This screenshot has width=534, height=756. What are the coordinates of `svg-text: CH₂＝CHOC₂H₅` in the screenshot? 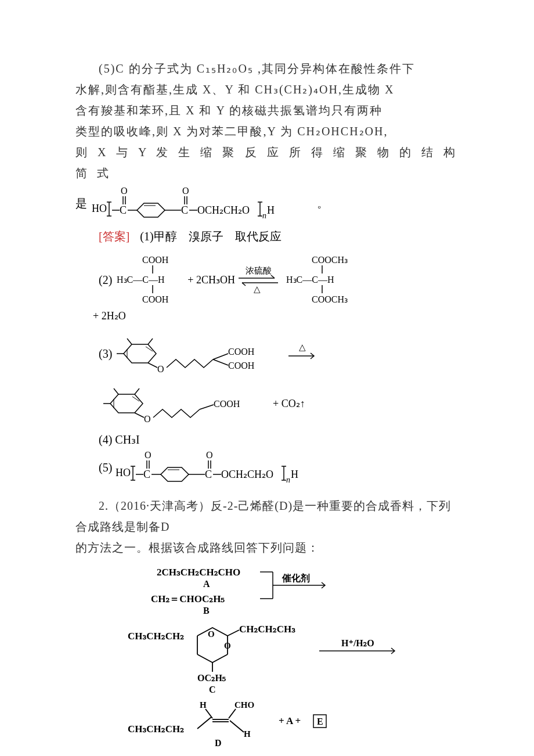 It's located at (188, 599).